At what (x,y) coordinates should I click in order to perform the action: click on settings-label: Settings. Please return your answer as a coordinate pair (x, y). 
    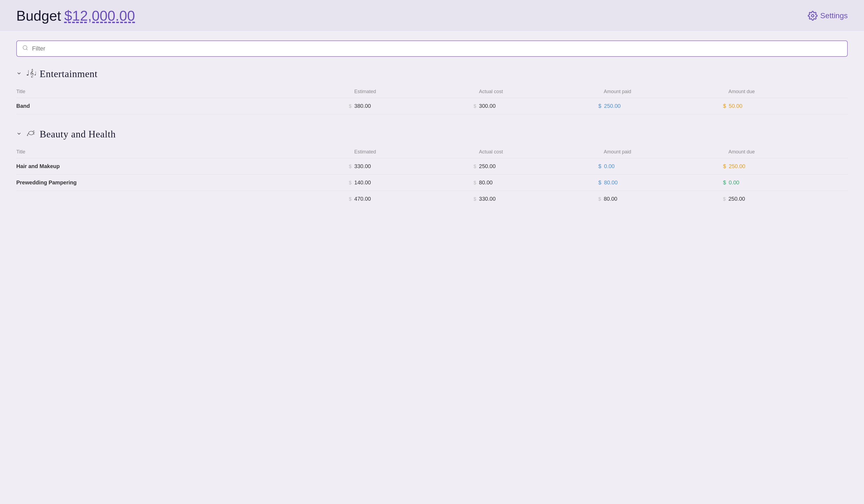
    Looking at the image, I should click on (834, 16).